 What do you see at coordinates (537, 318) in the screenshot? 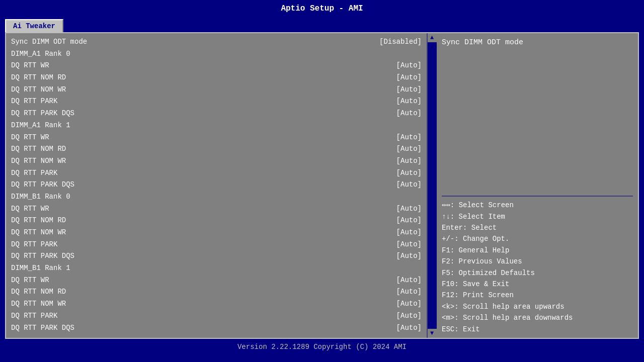
I see `key-help-row: <m>: Scroll help area downwards` at bounding box center [537, 318].